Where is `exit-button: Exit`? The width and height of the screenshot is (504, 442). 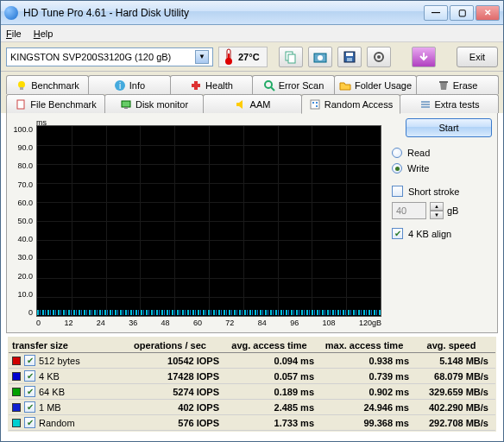 exit-button: Exit is located at coordinates (477, 57).